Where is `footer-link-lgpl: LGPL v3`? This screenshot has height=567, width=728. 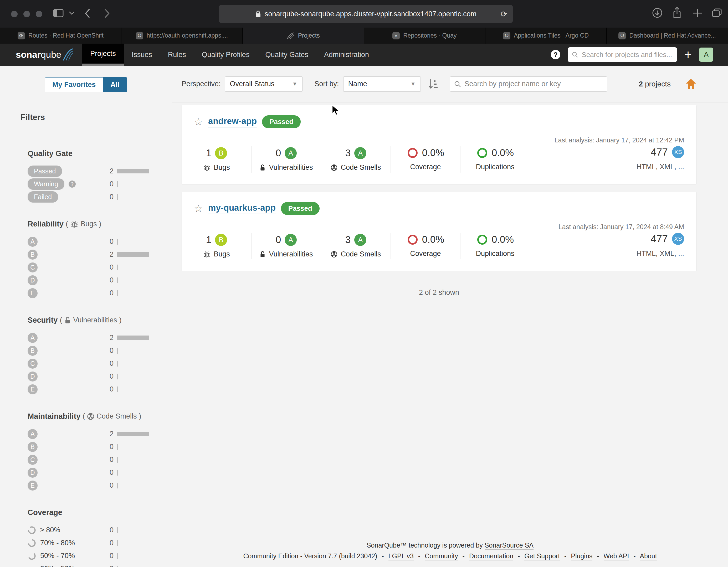 footer-link-lgpl: LGPL v3 is located at coordinates (401, 556).